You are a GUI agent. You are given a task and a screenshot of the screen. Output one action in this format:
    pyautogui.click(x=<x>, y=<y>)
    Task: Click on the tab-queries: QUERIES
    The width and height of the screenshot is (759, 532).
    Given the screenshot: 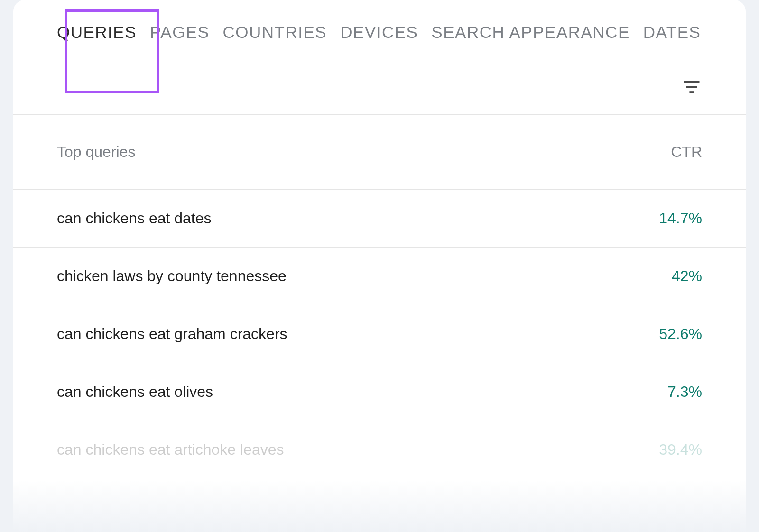 What is the action you would take?
    pyautogui.click(x=97, y=32)
    